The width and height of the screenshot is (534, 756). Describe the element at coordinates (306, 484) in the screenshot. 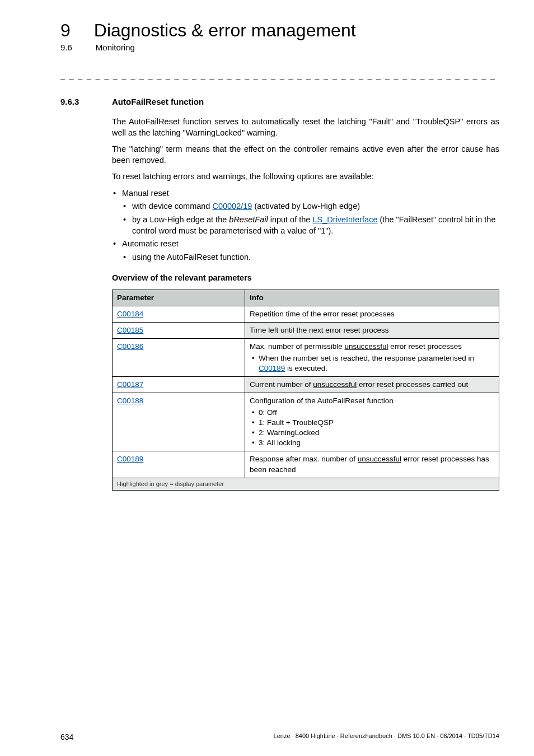

I see `table-footnote: Highlighted in grey = display parameter` at that location.